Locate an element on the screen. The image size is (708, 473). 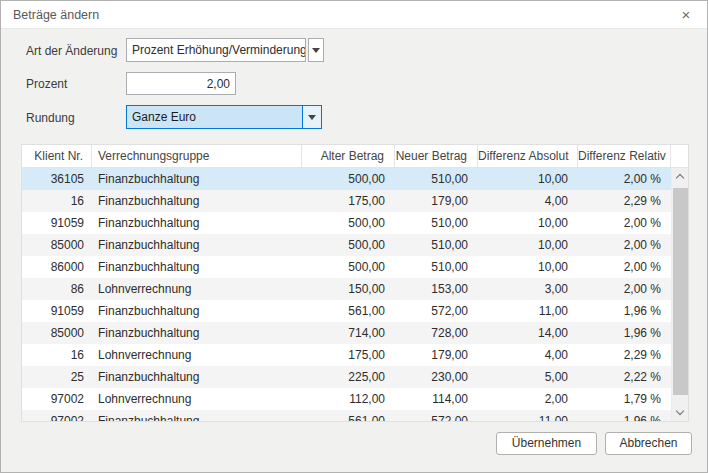
table-row: 86 Lohnverrechnung 150,00 153,00 3,00 2,… is located at coordinates (346, 289).